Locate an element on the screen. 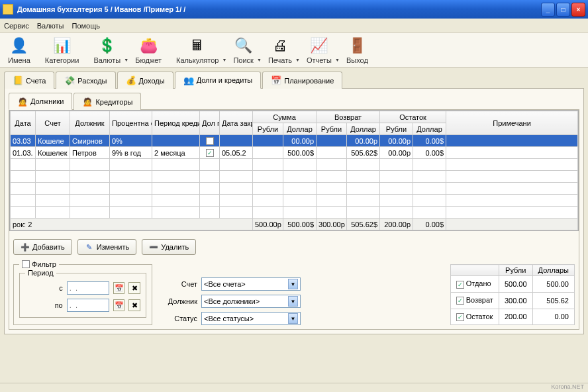 This screenshot has width=588, height=392. col-period: Период кредитован is located at coordinates (176, 123).